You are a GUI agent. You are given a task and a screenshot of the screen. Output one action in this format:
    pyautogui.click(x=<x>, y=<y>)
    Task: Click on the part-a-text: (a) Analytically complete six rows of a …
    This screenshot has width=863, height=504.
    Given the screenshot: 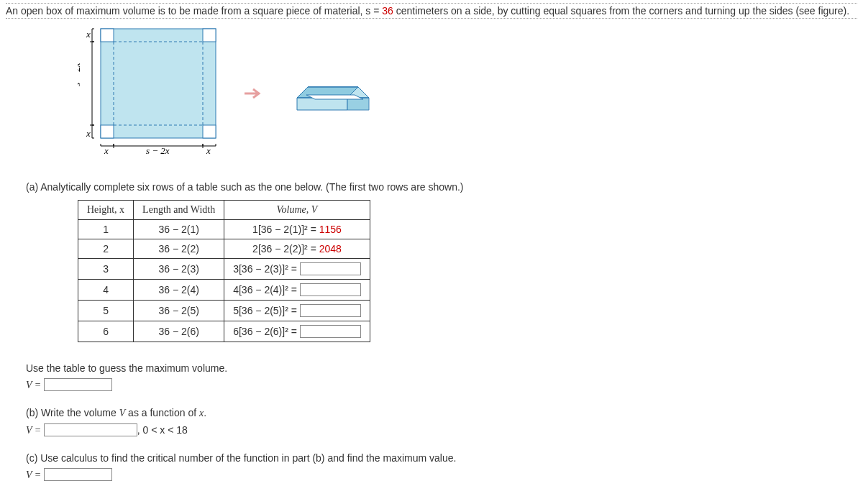 What is the action you would take?
    pyautogui.click(x=442, y=187)
    